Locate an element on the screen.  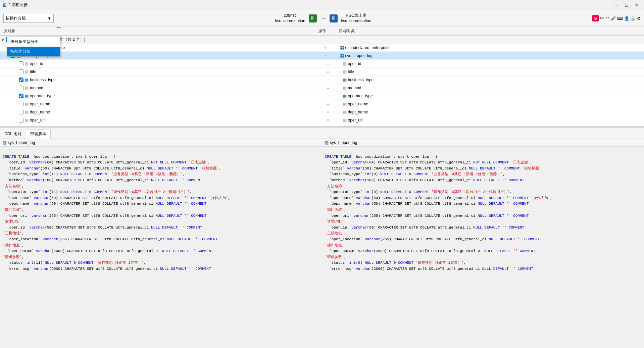
system-tray: S 中 ⁺⁺ 🎤 ⌨ 👤 👔 ⚙ is located at coordinates (616, 18).